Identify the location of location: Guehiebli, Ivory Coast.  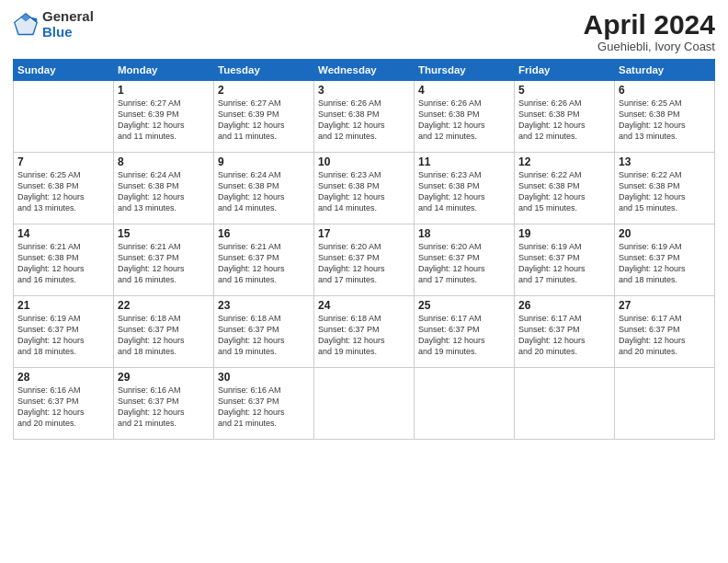
(649, 46).